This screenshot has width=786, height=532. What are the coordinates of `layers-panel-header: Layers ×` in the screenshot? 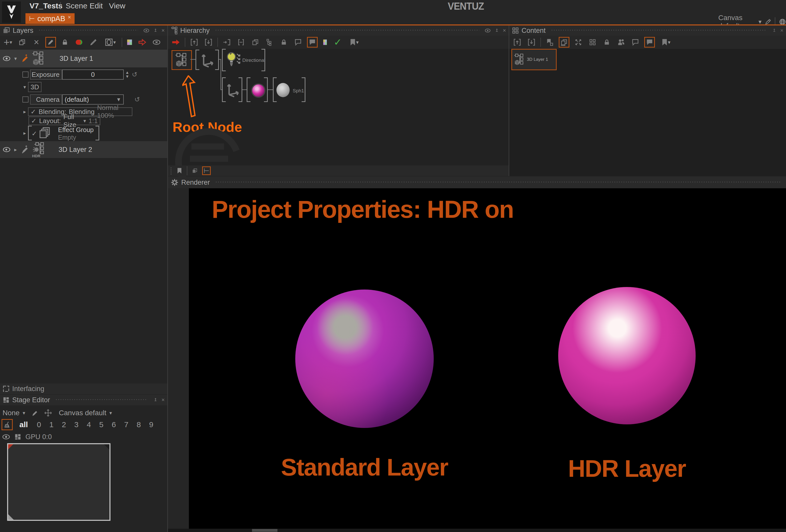 It's located at (84, 30).